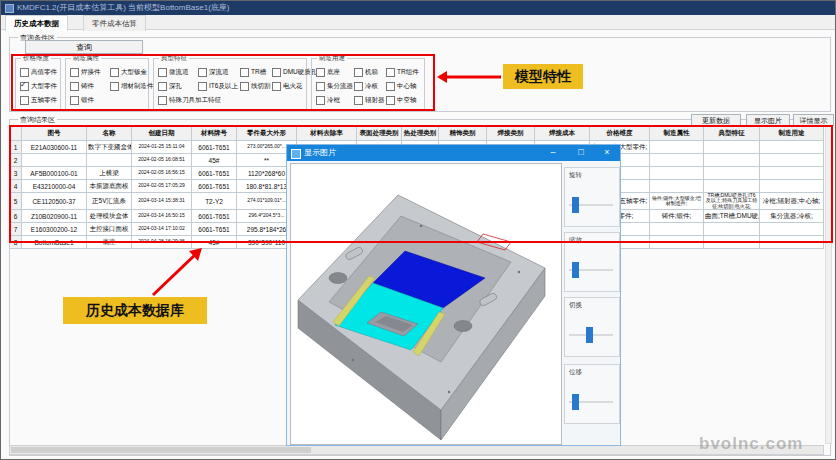 This screenshot has width=836, height=460. What do you see at coordinates (219, 72) in the screenshot?
I see `checkbox-深流道: 深流道` at bounding box center [219, 72].